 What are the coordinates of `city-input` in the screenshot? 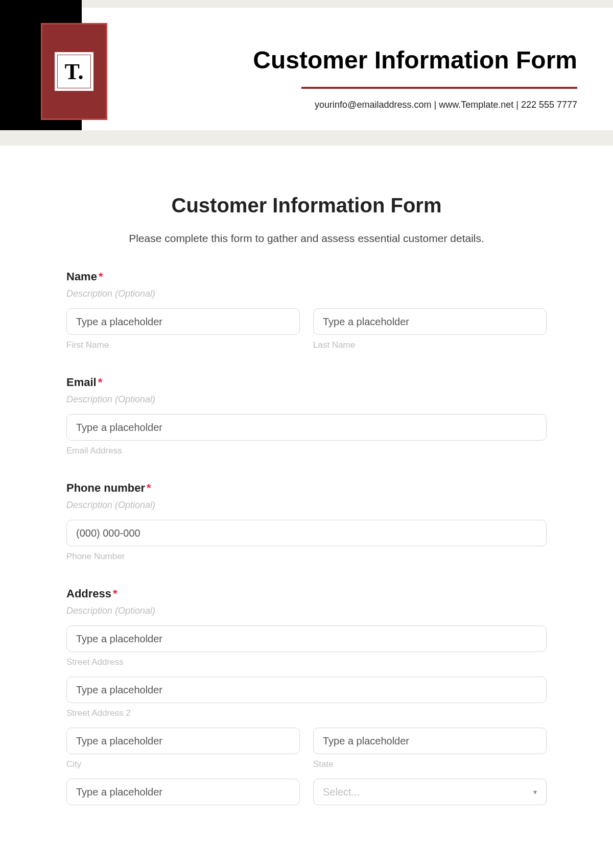 It's located at (183, 741).